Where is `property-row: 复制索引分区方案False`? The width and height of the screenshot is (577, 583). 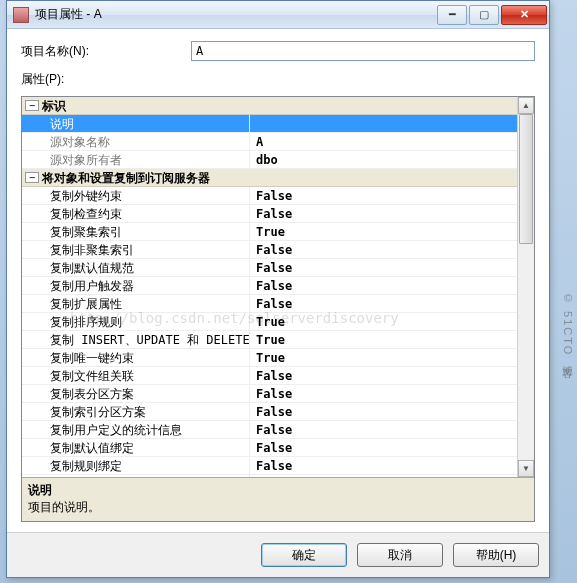 property-row: 复制索引分区方案False is located at coordinates (270, 412).